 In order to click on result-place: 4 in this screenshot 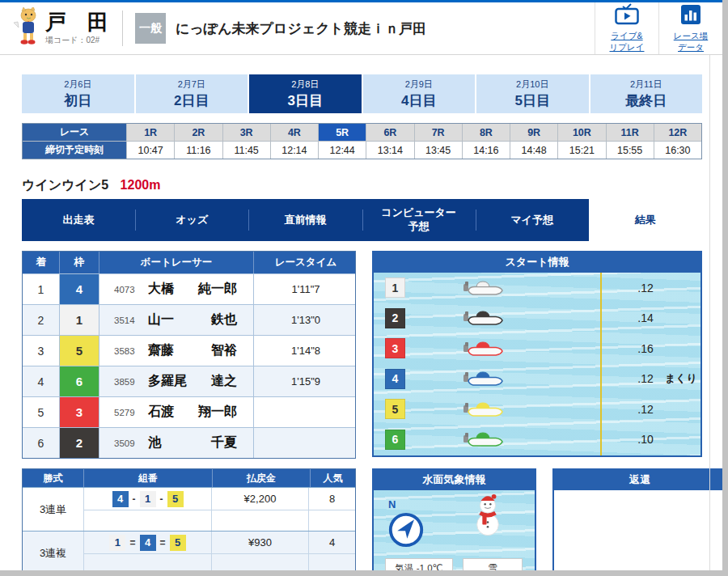, I will do `click(40, 382)`.